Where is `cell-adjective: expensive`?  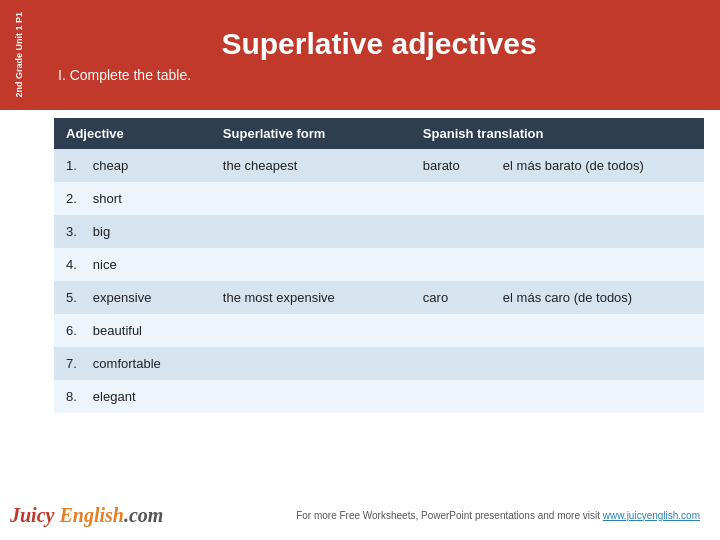
cell-adjective: expensive is located at coordinates (146, 298).